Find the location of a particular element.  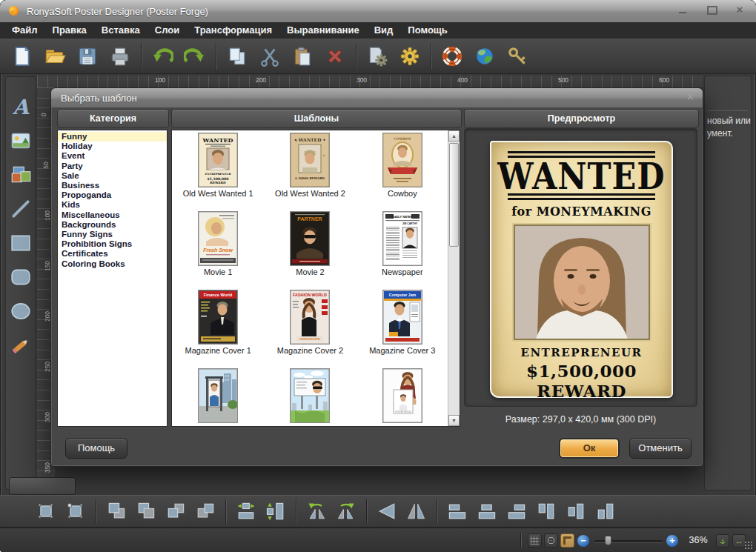

category-item-business: Business is located at coordinates (113, 185).